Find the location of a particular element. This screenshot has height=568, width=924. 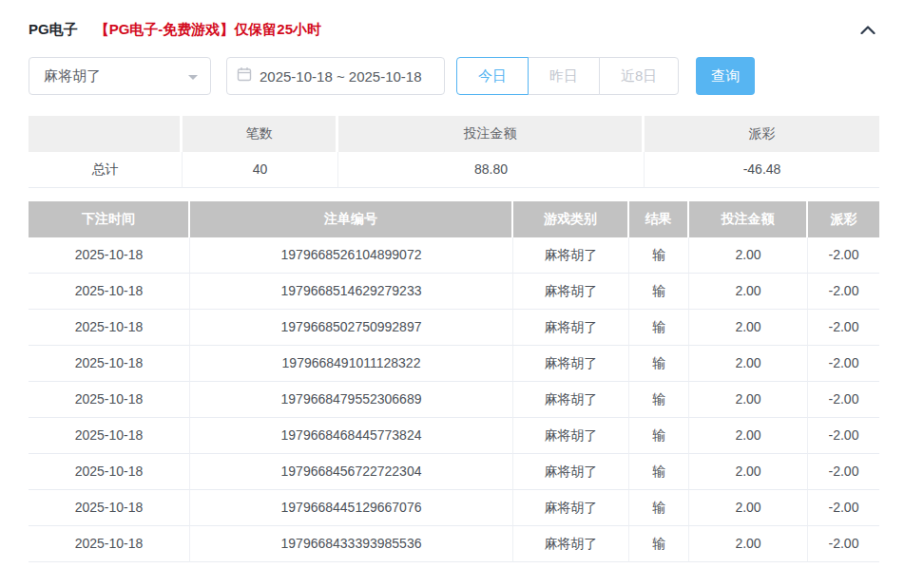

bet-order-no: 1979668445129667076 is located at coordinates (352, 508).